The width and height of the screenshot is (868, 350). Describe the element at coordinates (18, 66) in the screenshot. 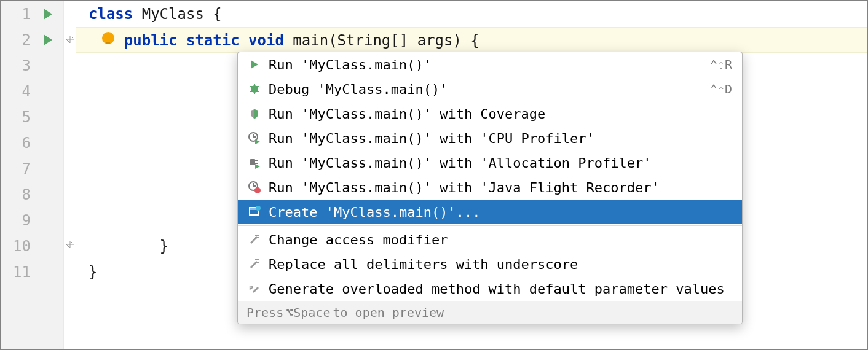

I see `line-number: 3` at that location.